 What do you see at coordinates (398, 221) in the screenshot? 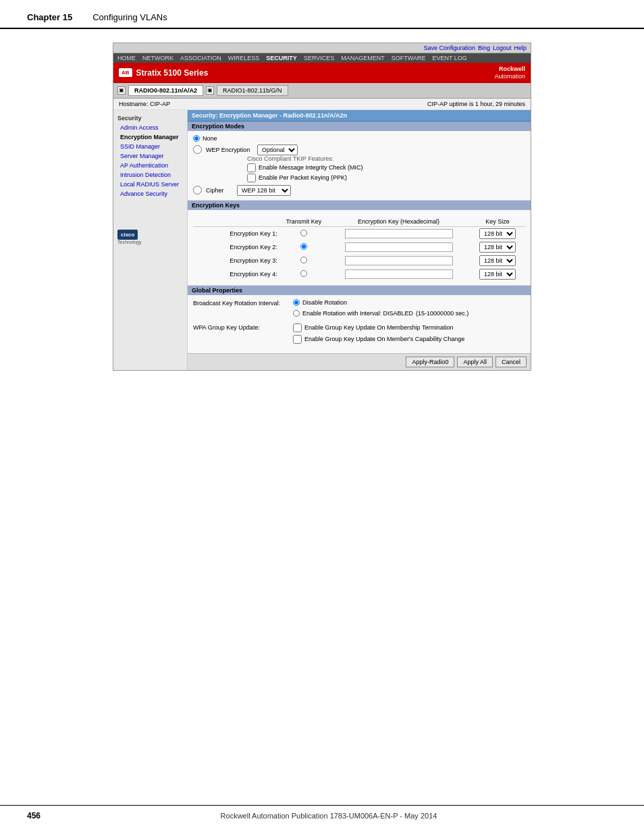
I see `col-enc-key: Encryption Key (Hexadecimal)` at bounding box center [398, 221].